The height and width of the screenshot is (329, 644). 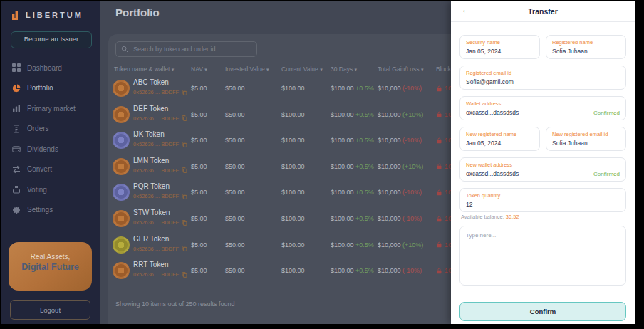 I want to click on portfolio-icon, so click(x=16, y=88).